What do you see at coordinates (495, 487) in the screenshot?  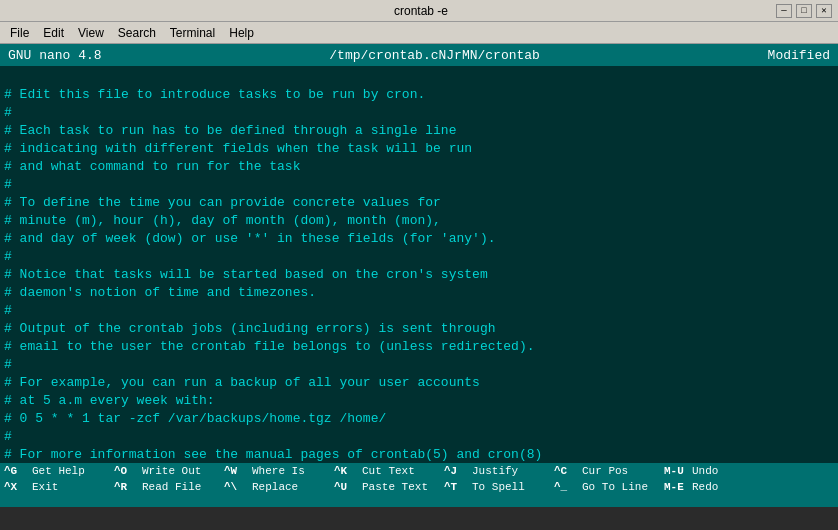 I see `shortcut-T: ^T To Spell` at bounding box center [495, 487].